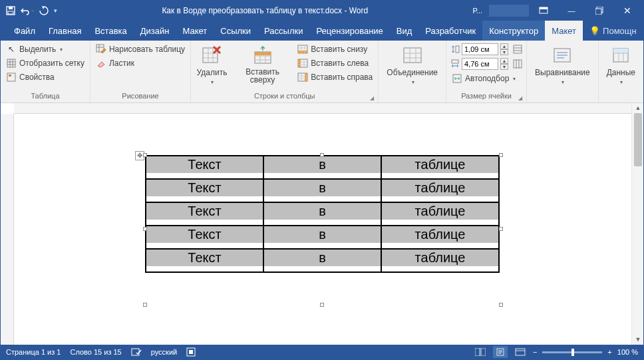 Image resolution: width=644 pixels, height=360 pixels. What do you see at coordinates (504, 52) in the screenshot?
I see `height-down-icon: ▼` at bounding box center [504, 52].